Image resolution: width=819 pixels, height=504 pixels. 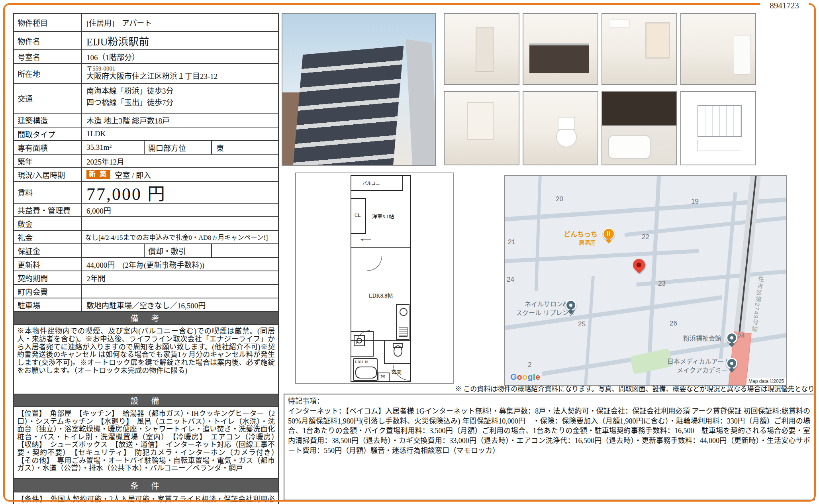 I want to click on row-label: 町内会費, so click(x=48, y=291).